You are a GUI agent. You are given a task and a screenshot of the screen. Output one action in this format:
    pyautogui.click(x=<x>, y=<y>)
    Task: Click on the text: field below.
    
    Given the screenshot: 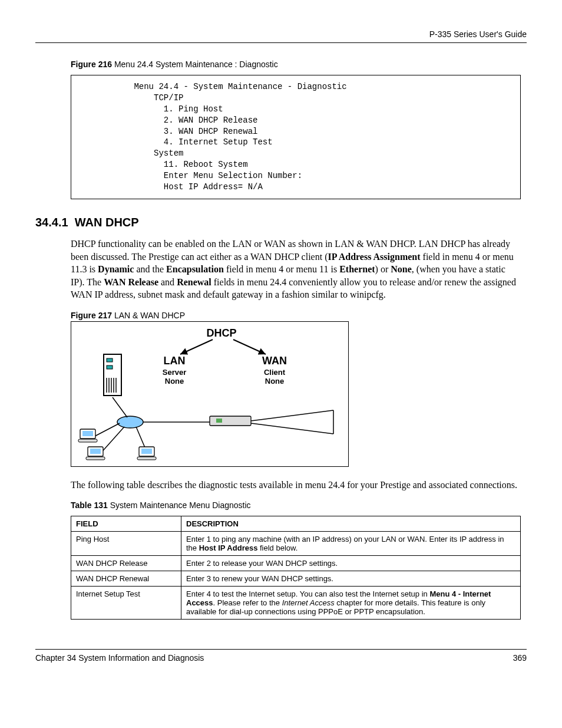 What is the action you would take?
    pyautogui.click(x=277, y=548)
    